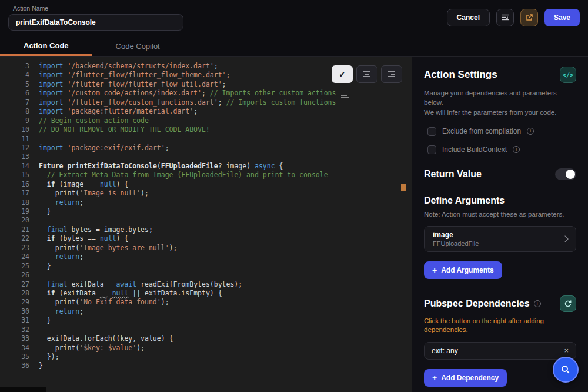 This screenshot has width=588, height=392. What do you see at coordinates (500, 201) in the screenshot?
I see `define-arguments-heading: Define Arguments` at bounding box center [500, 201].